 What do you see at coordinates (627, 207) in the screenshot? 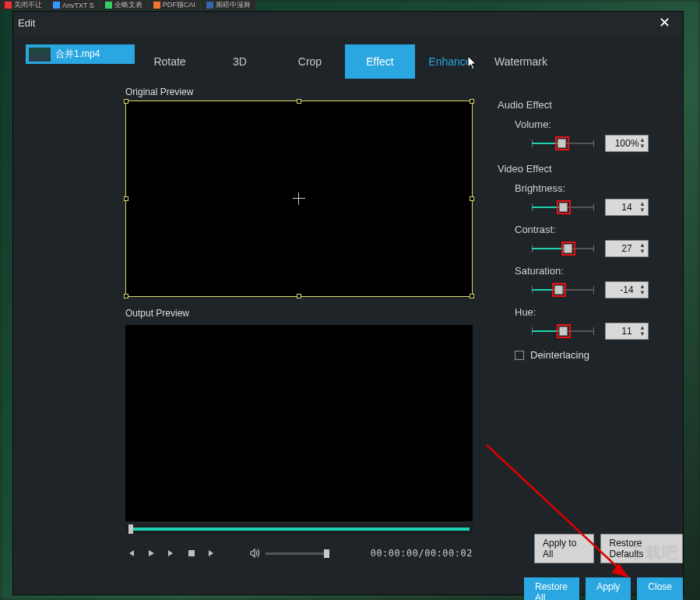
I see `brightness-value-input: 14▲▼` at bounding box center [627, 207].